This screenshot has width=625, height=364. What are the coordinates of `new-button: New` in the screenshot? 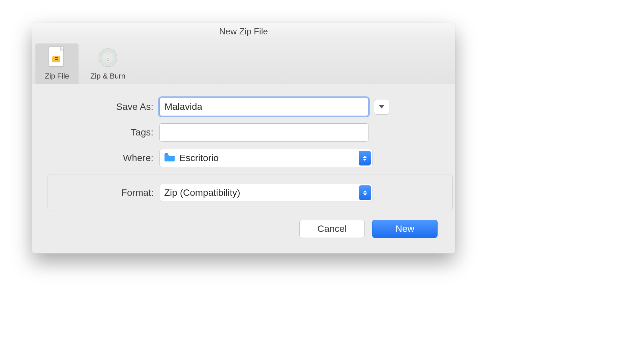 It's located at (405, 229).